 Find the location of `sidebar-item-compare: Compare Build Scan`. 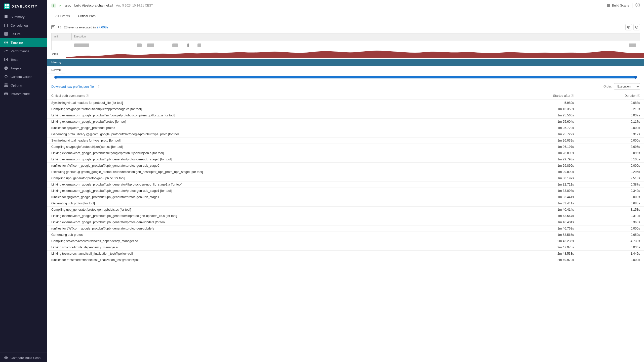

sidebar-item-compare: Compare Build Scan is located at coordinates (24, 358).